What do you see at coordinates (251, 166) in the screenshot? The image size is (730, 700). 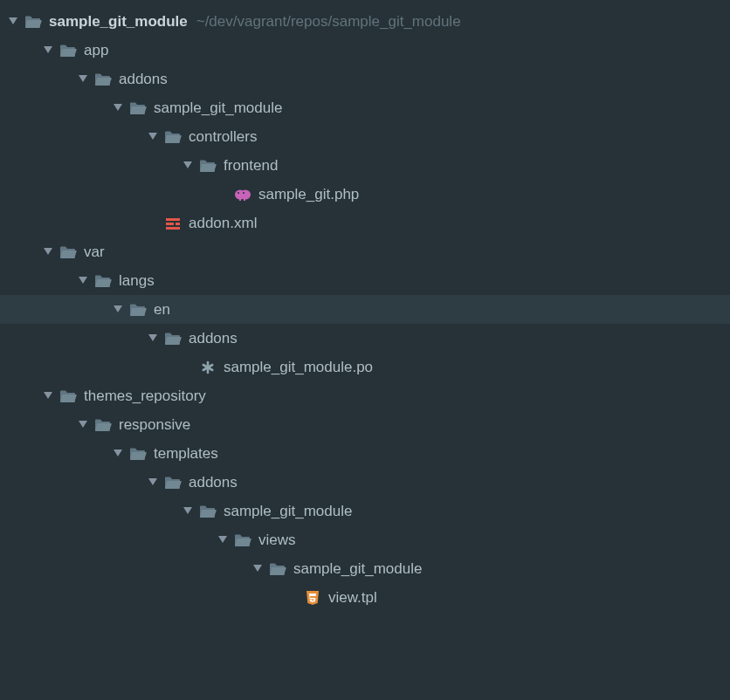 I see `tree-item-label: frontend` at bounding box center [251, 166].